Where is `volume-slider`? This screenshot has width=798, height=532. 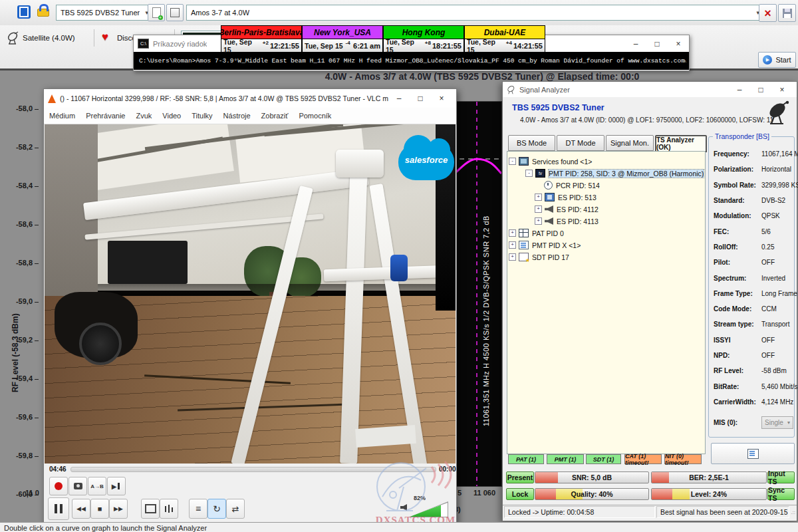
volume-slider is located at coordinates (428, 509).